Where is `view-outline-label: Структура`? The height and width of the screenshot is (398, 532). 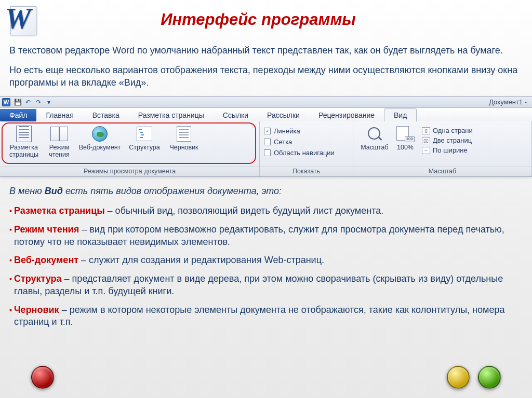
view-outline-label: Структура is located at coordinates (144, 148).